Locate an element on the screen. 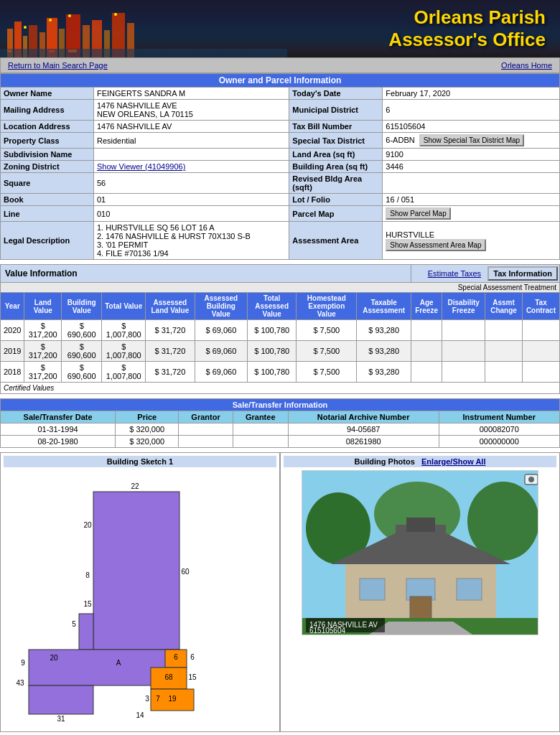 This screenshot has height=735, width=560. svg-text: 14 is located at coordinates (140, 715).